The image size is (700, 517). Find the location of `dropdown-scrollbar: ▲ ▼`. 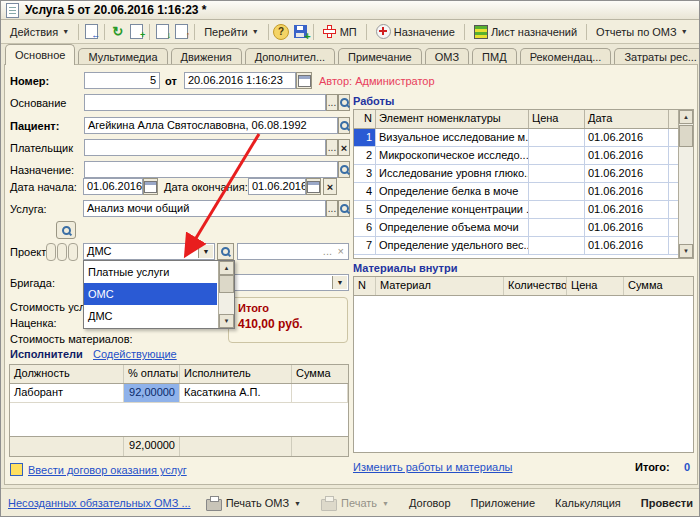

dropdown-scrollbar: ▲ ▼ is located at coordinates (226, 294).